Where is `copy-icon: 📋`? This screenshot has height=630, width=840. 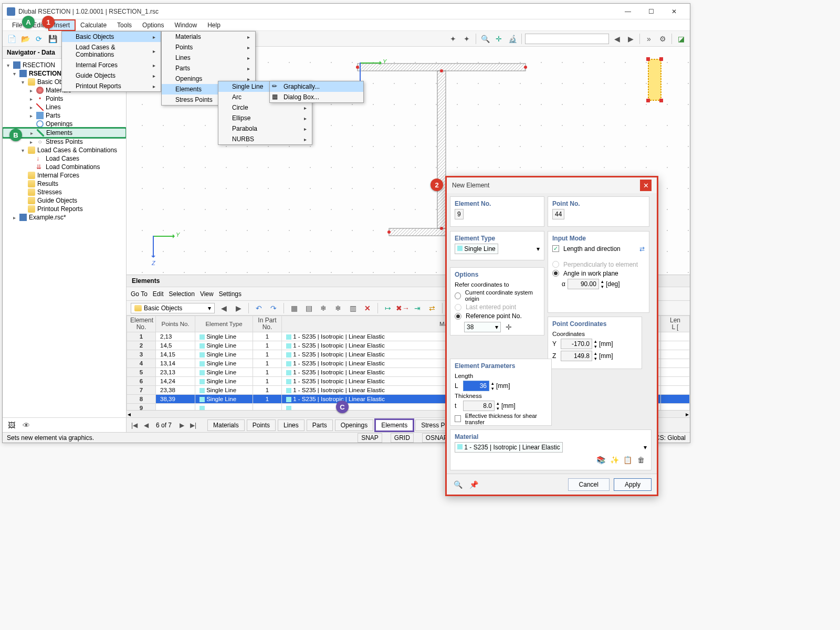 copy-icon: 📋 is located at coordinates (628, 460).